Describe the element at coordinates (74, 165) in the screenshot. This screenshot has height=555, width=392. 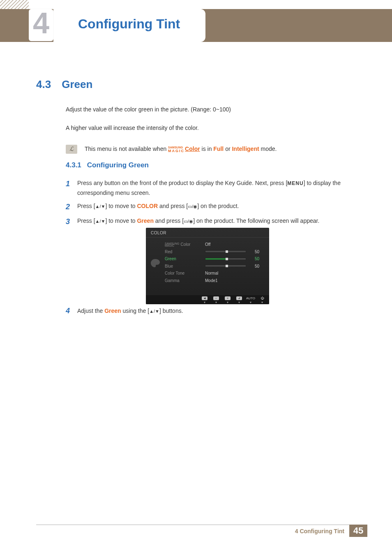
I see `subsection-number: 4.3.1` at that location.